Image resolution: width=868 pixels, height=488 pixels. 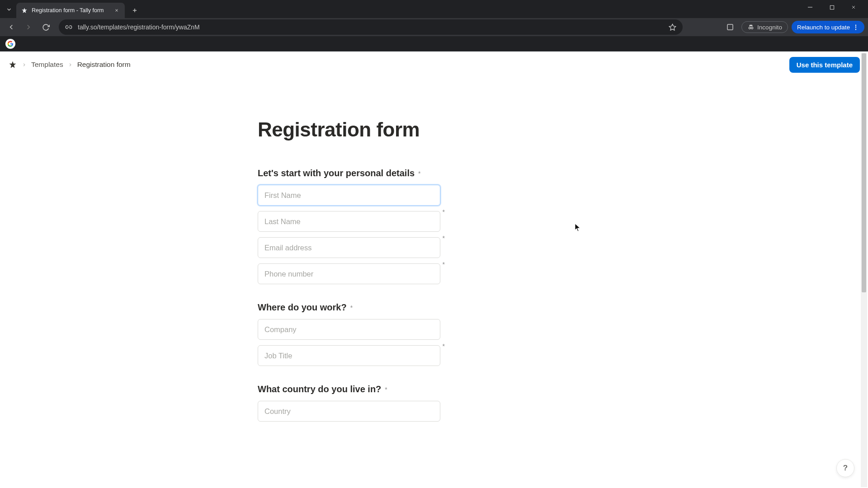 I want to click on section-work-label: Where do you work? *, so click(x=434, y=307).